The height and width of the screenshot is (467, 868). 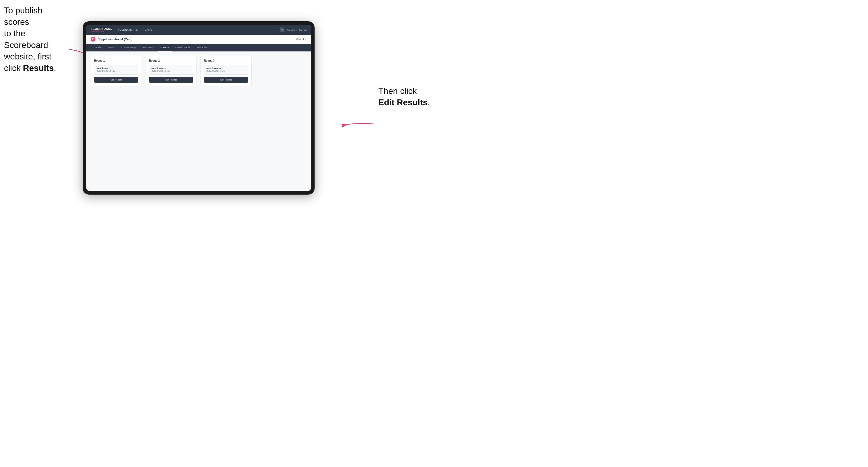 What do you see at coordinates (26, 39) in the screenshot?
I see `instruction-line-2: to the Scoreboard` at bounding box center [26, 39].